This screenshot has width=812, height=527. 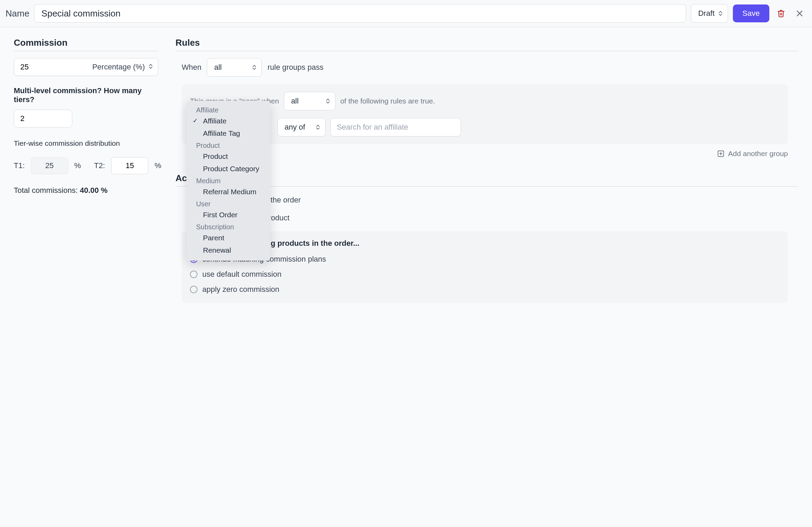 I want to click on status-value: Draft, so click(x=706, y=13).